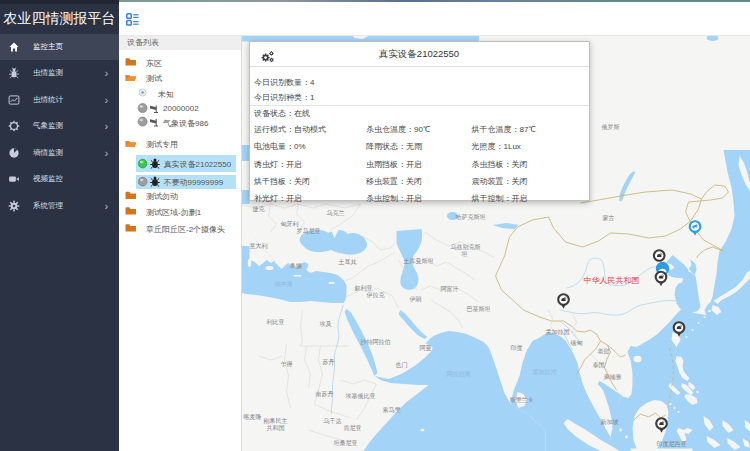 The image size is (750, 451). What do you see at coordinates (363, 288) in the screenshot?
I see `svg-text: 叙利亚` at bounding box center [363, 288].